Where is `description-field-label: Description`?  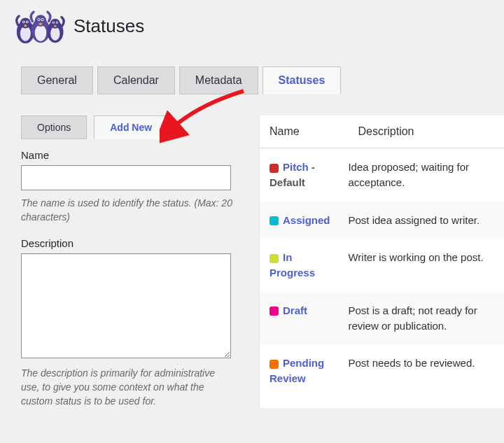
description-field-label: Description is located at coordinates (130, 244).